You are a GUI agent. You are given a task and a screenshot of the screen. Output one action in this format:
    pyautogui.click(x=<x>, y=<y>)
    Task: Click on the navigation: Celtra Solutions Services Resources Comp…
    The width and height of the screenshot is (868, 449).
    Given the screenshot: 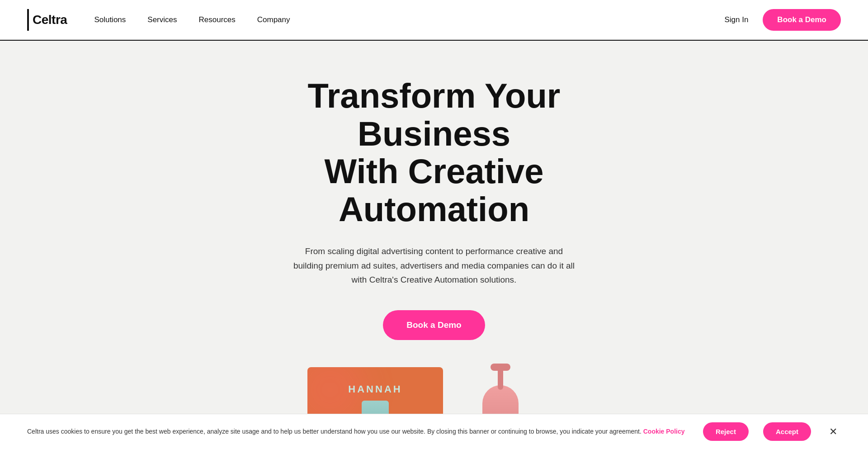 What is the action you would take?
    pyautogui.click(x=434, y=20)
    